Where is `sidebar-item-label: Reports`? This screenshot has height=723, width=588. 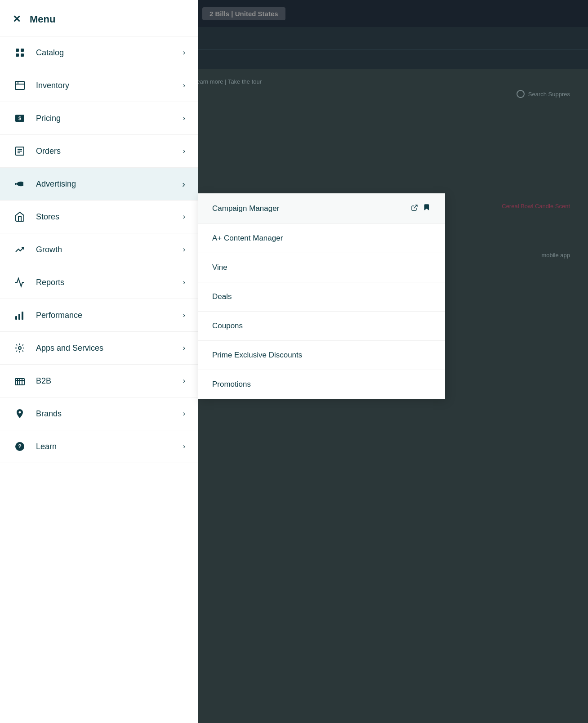 sidebar-item-label: Reports is located at coordinates (110, 282).